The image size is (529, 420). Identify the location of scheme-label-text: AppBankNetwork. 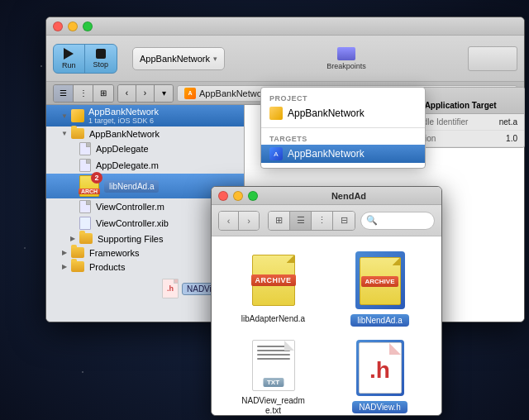
(235, 93).